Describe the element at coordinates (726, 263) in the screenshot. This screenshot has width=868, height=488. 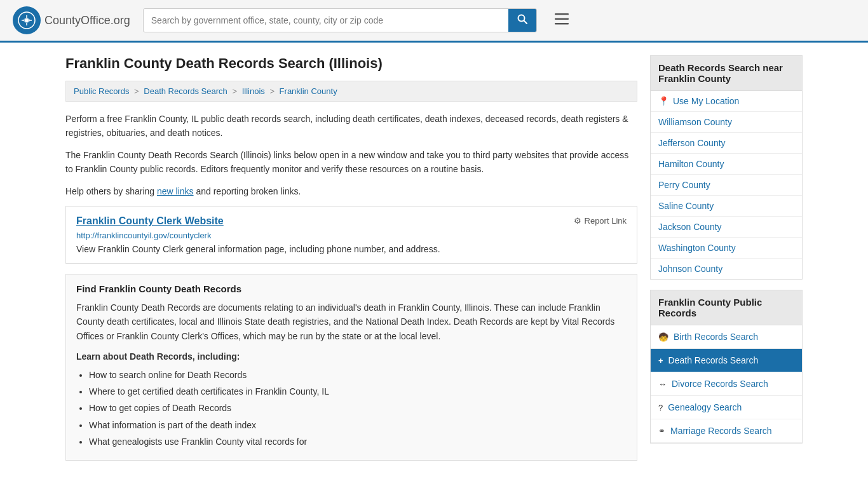
I see `sidebar: Death Records Search near Franklin Count…` at that location.